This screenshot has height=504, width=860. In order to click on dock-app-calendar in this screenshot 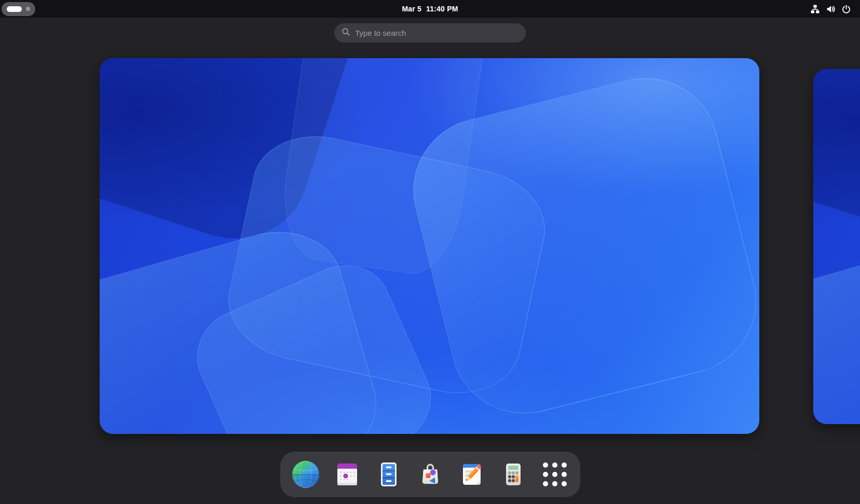, I will do `click(347, 474)`.